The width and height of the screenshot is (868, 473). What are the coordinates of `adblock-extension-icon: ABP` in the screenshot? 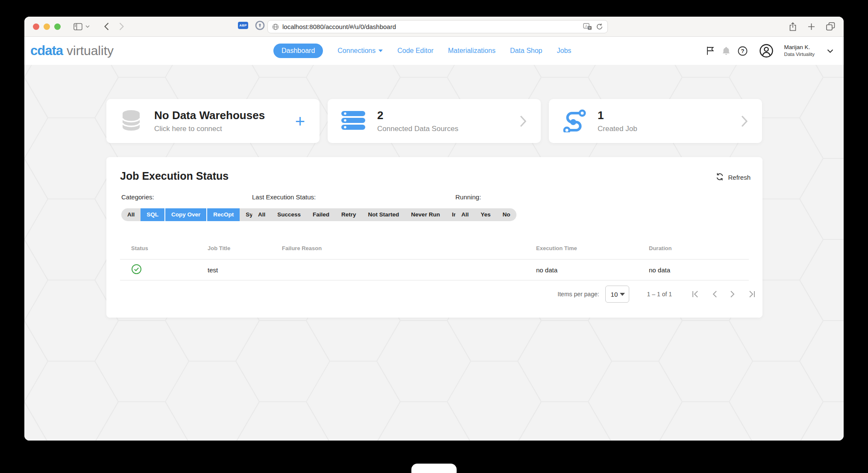 It's located at (243, 26).